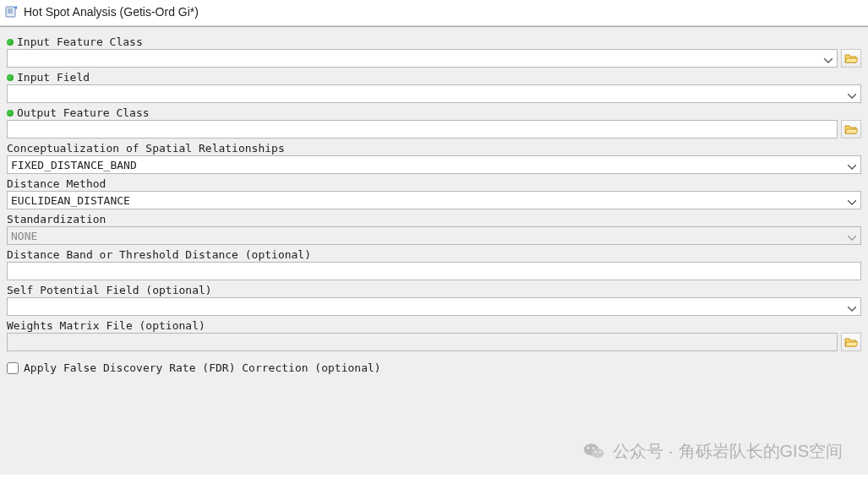 Image resolution: width=868 pixels, height=478 pixels. What do you see at coordinates (56, 220) in the screenshot?
I see `label-text: Standardization` at bounding box center [56, 220].